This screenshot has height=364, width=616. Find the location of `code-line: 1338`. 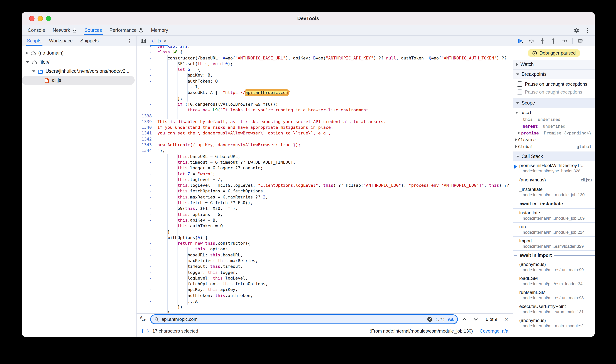

code-line: 1338 is located at coordinates (325, 116).